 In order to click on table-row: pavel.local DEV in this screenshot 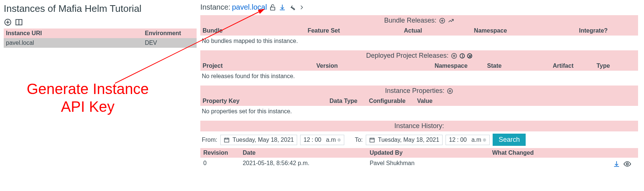, I will do `click(100, 43)`.